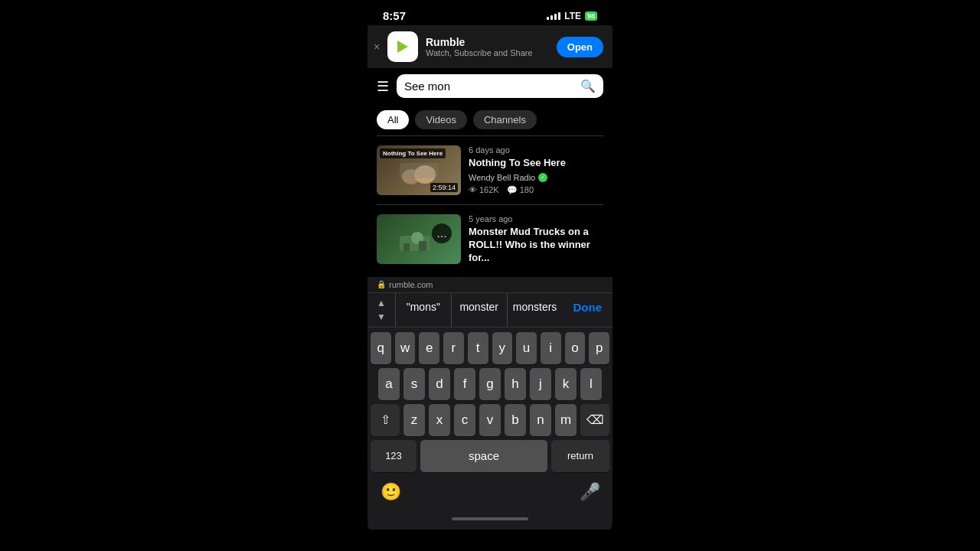  Describe the element at coordinates (490, 384) in the screenshot. I see `key-g: g` at that location.